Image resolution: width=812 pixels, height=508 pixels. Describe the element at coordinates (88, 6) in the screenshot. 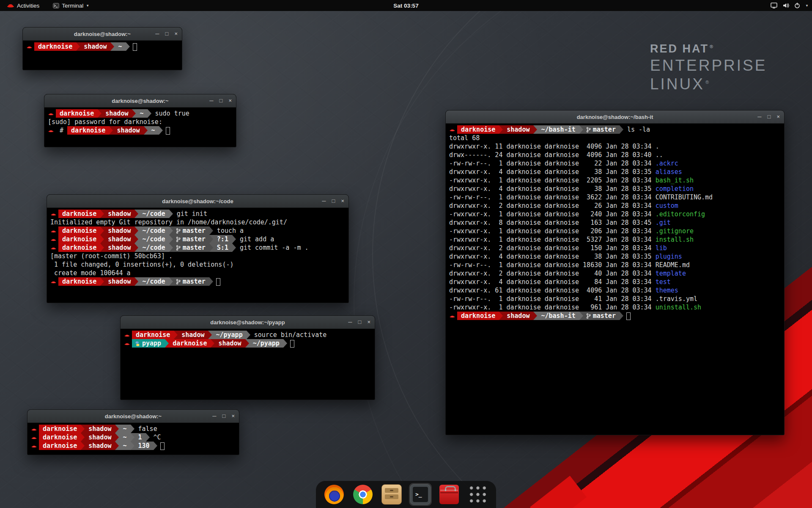

I see `chevron-down-icon: ▼` at that location.